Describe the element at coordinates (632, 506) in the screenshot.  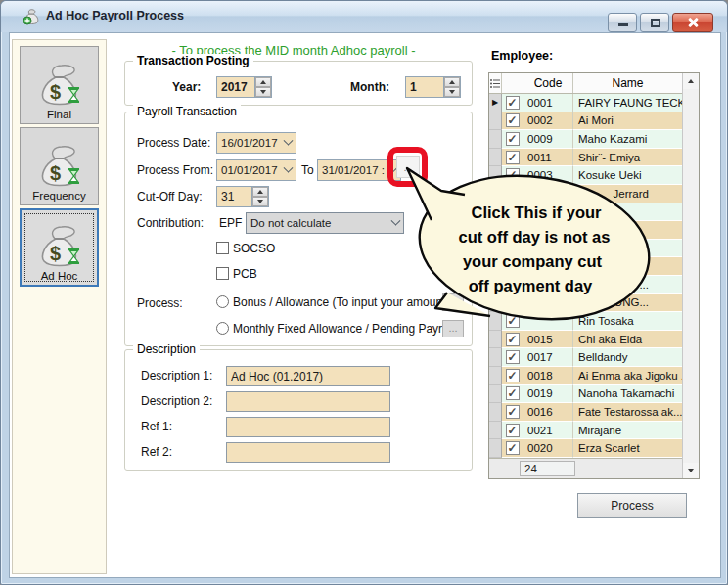
I see `process-button: Process` at that location.